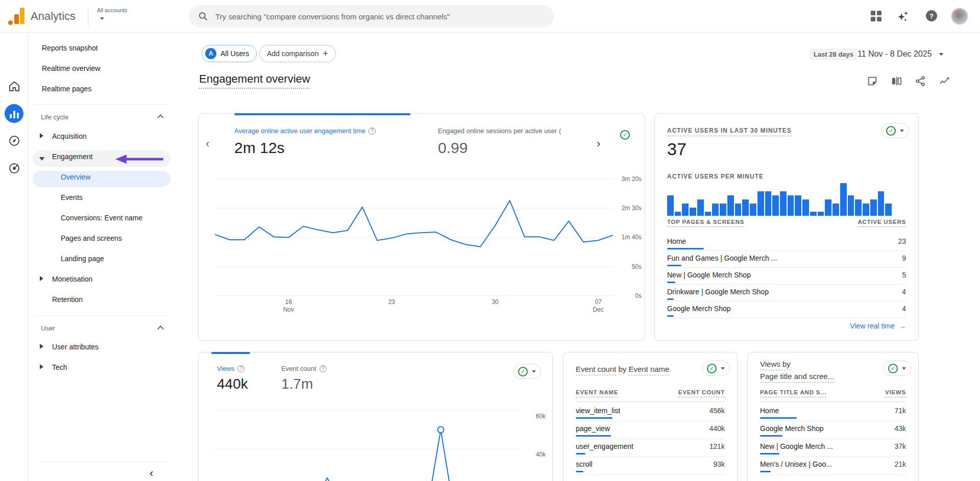  Describe the element at coordinates (960, 16) in the screenshot. I see `avatar` at that location.